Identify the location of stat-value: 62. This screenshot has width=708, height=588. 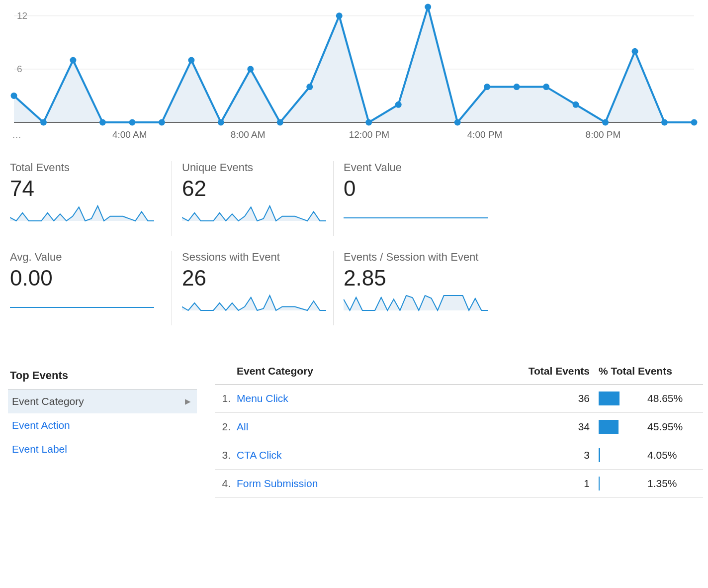
(253, 189).